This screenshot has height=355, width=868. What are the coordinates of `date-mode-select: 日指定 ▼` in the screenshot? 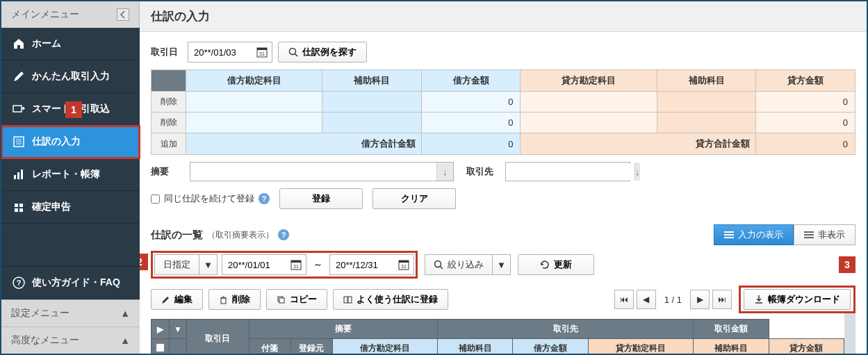 It's located at (186, 265).